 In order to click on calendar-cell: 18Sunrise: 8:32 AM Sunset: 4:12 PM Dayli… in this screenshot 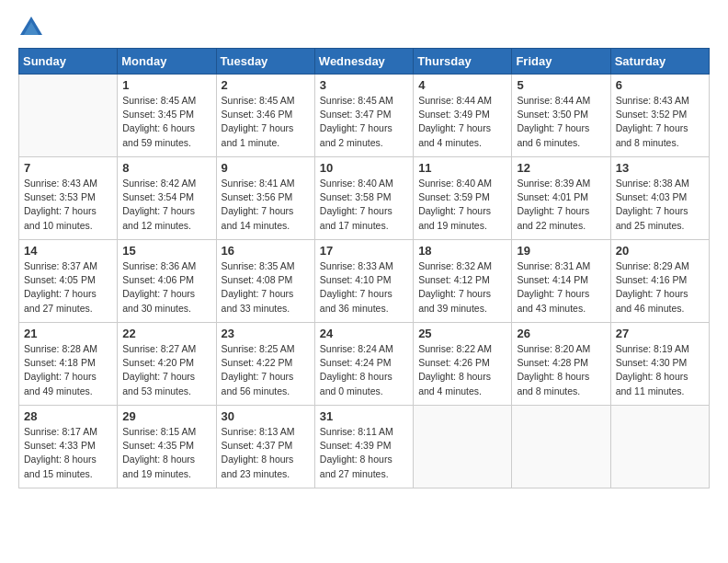, I will do `click(463, 282)`.